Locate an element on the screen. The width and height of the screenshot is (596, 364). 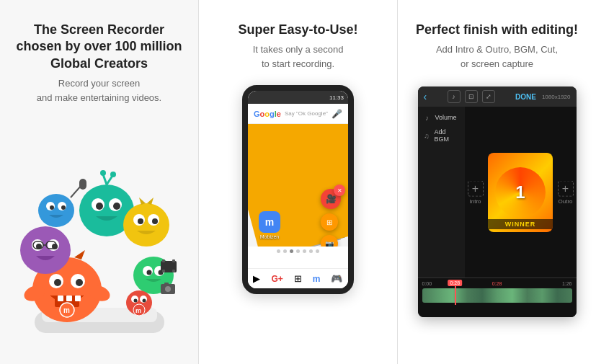
playhead-time-marker: 0:28 is located at coordinates (455, 283).